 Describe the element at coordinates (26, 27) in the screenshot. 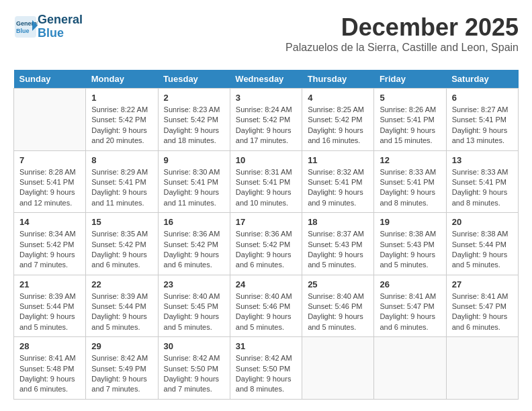

I see `logo-icon: General Blue` at that location.